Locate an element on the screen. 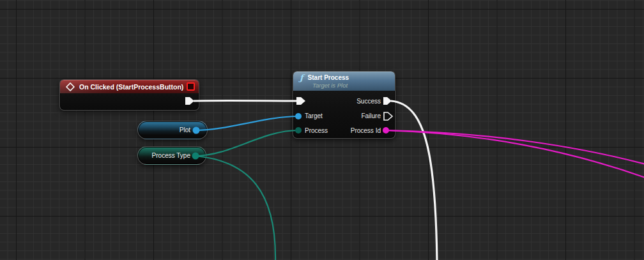  function-f-icon: ƒ is located at coordinates (302, 78).